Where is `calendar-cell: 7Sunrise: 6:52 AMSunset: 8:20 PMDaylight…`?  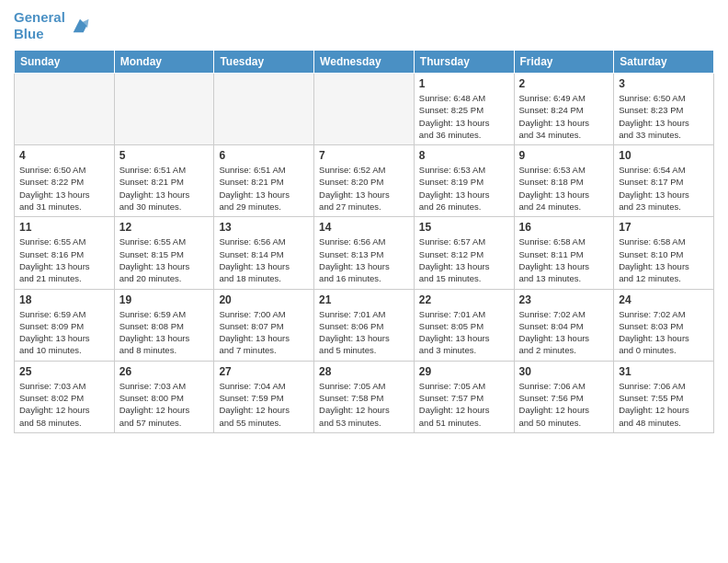
calendar-cell: 7Sunrise: 6:52 AMSunset: 8:20 PMDaylight… is located at coordinates (364, 181).